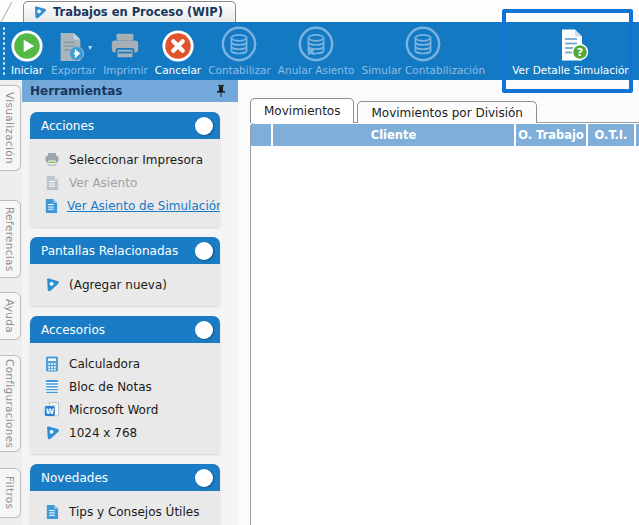 The image size is (639, 525). I want to click on section-title: Acciones, so click(112, 126).